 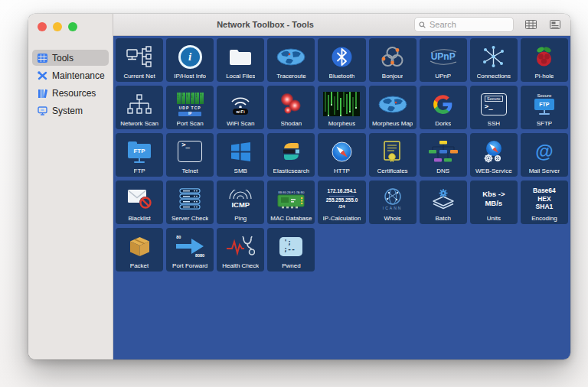 What do you see at coordinates (70, 58) in the screenshot?
I see `sidebar-item-tools: Tools` at bounding box center [70, 58].